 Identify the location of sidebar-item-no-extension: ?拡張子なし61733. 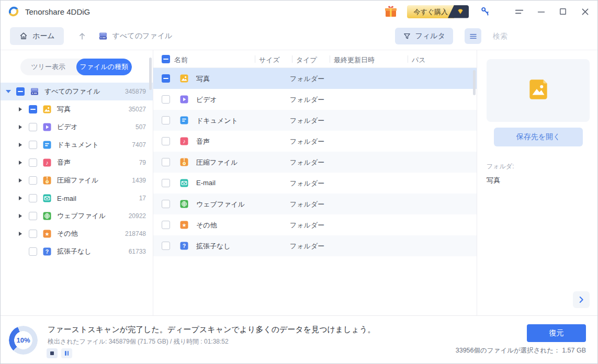
(76, 252).